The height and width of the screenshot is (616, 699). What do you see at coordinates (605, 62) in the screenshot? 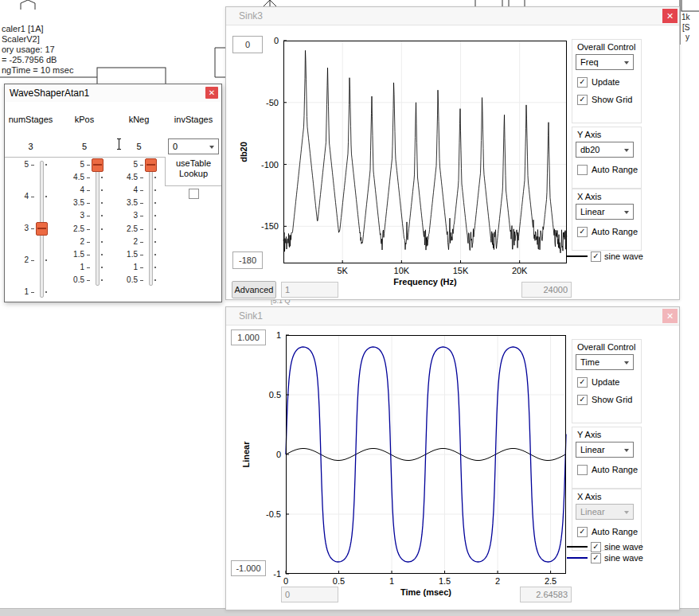
I see `display-mode-dropdown: Freq` at bounding box center [605, 62].